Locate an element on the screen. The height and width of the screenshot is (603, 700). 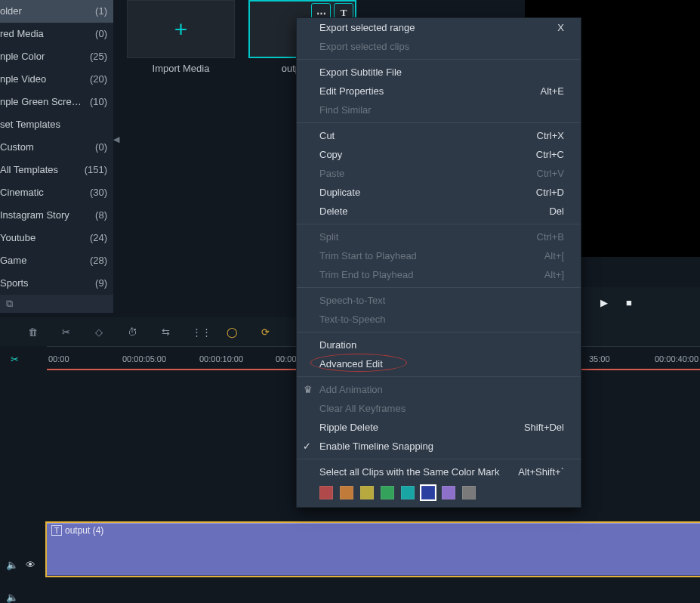
sidebar-collapse-icon: ◀ is located at coordinates (117, 140).